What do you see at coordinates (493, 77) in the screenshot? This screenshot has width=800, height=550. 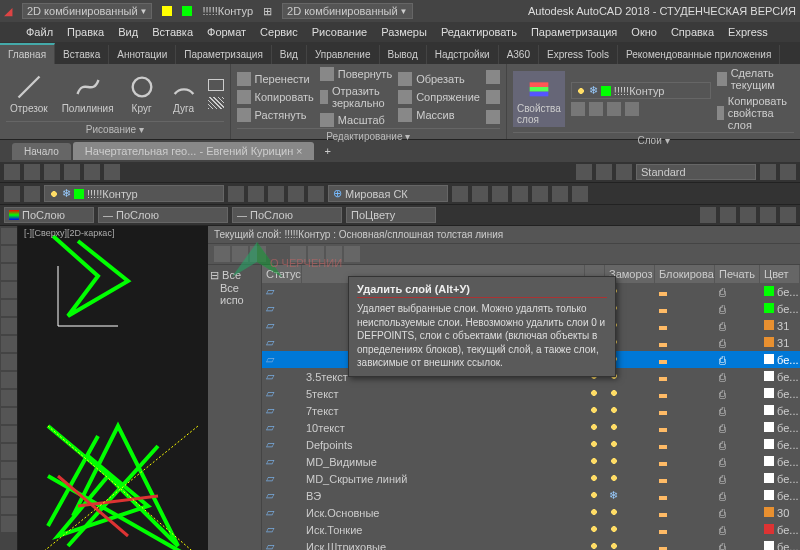 I see `erase-icon` at bounding box center [493, 77].